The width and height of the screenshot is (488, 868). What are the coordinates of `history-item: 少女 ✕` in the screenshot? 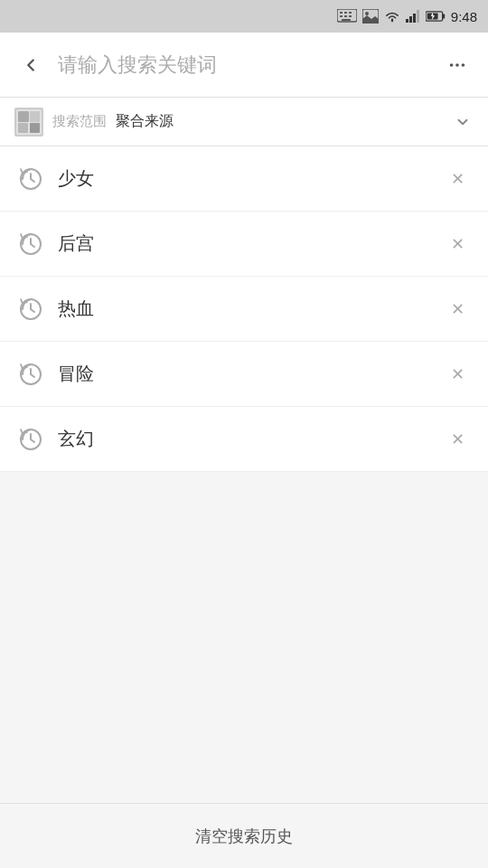 It's located at (244, 179).